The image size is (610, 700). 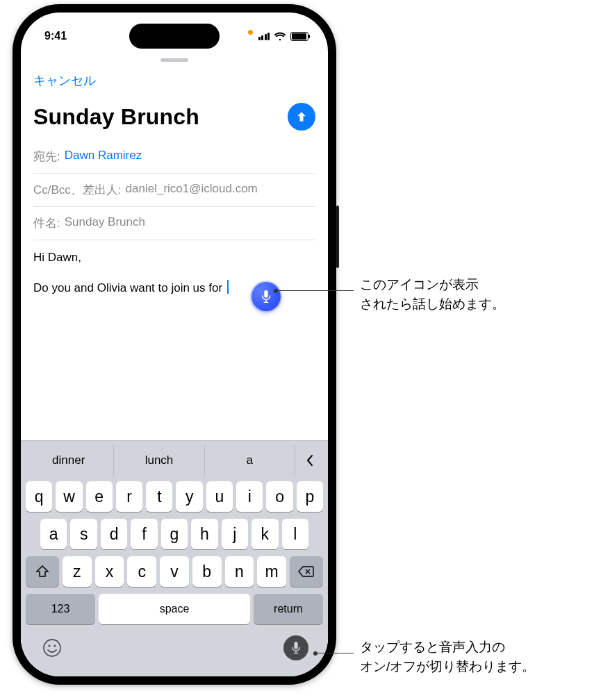 What do you see at coordinates (174, 117) in the screenshot?
I see `title-row: Sunday Brunch` at bounding box center [174, 117].